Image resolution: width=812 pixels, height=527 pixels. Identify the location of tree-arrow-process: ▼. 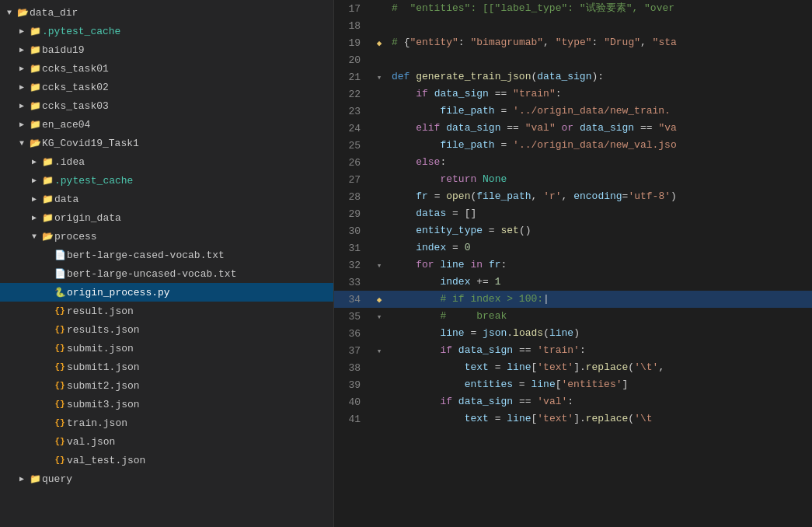
(34, 236).